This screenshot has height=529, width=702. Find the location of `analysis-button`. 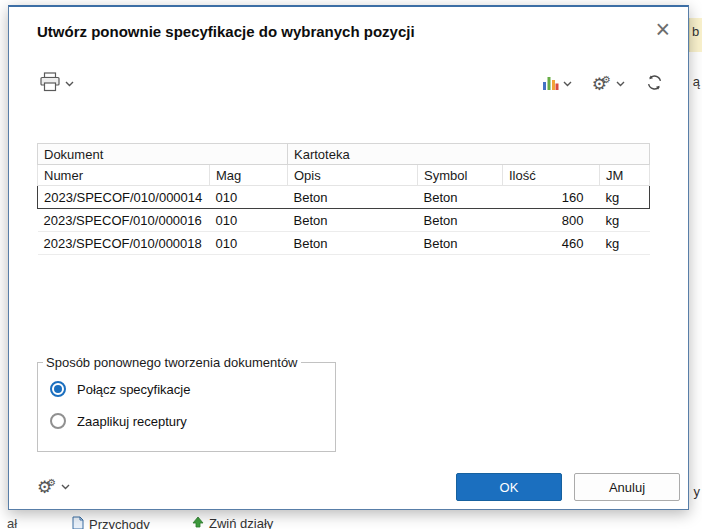

analysis-button is located at coordinates (557, 84).